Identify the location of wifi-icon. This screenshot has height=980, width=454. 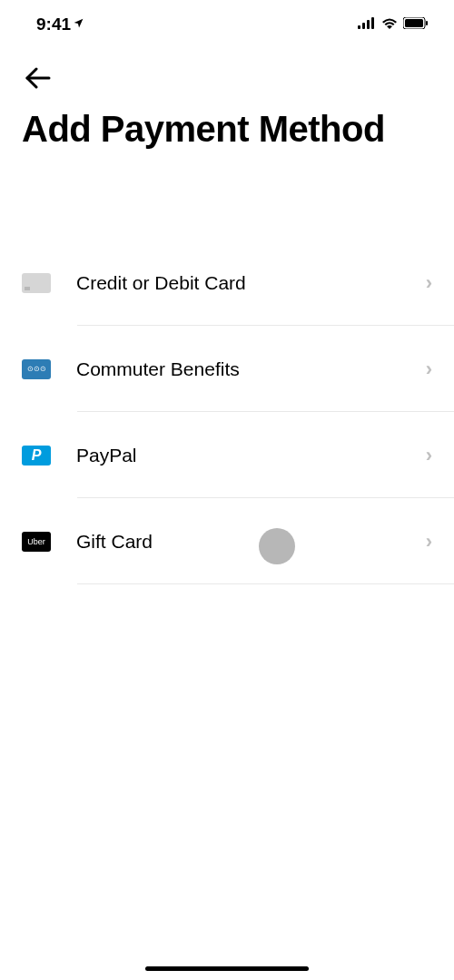
(390, 24).